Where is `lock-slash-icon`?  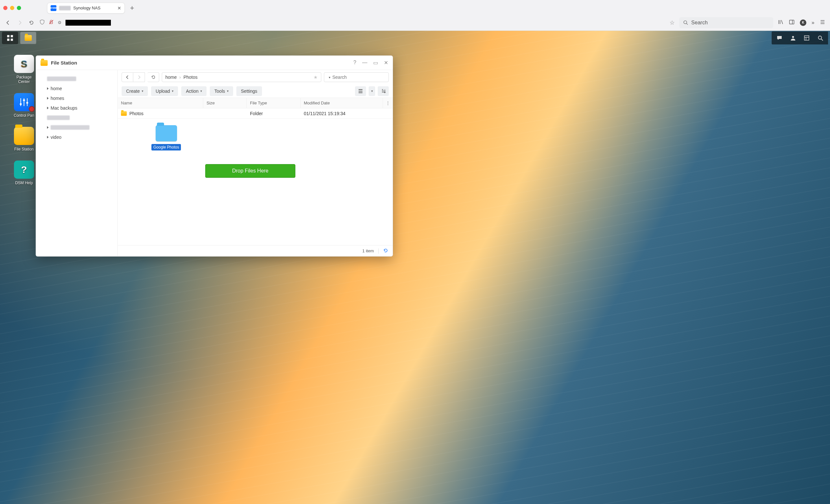
lock-slash-icon is located at coordinates (51, 23).